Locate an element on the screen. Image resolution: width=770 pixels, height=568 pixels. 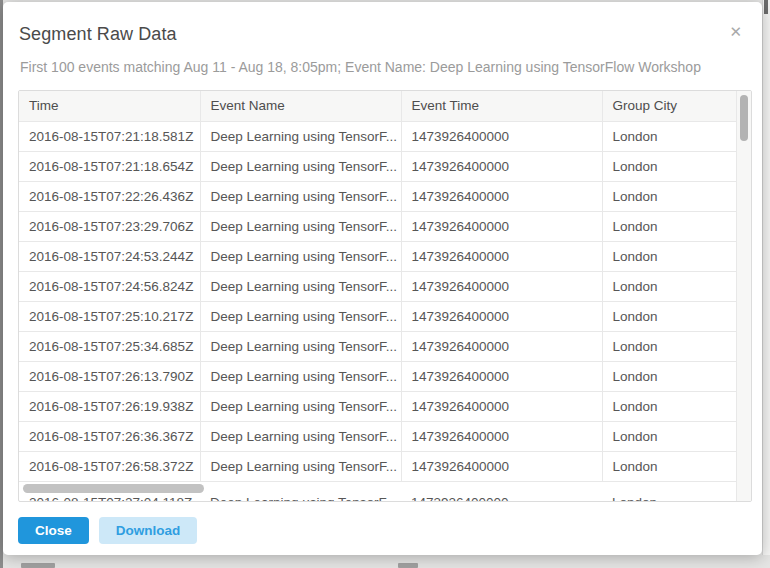
column-header-group-city: Group City is located at coordinates (670, 106).